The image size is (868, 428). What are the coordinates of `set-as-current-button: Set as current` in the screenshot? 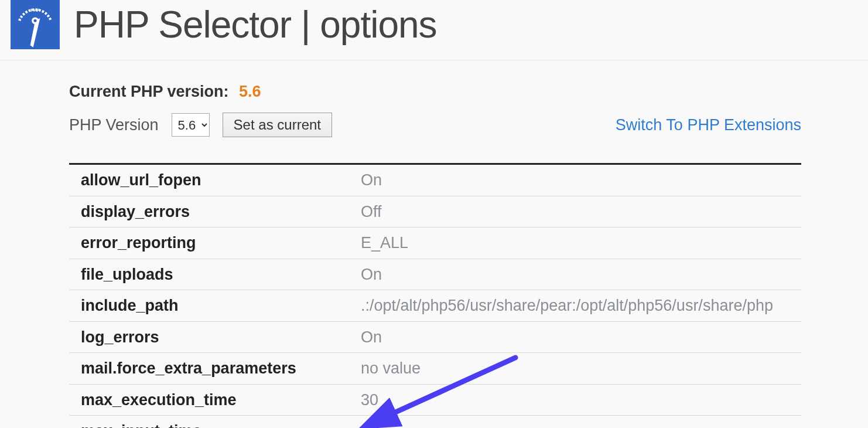 It's located at (278, 125).